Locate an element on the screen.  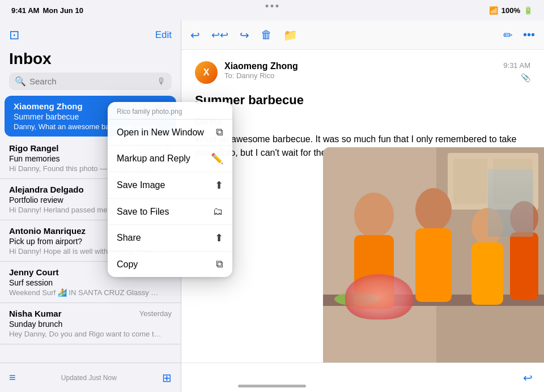
context-menu-markup-reply: Markup and Reply ✏️ is located at coordinates (170, 159).